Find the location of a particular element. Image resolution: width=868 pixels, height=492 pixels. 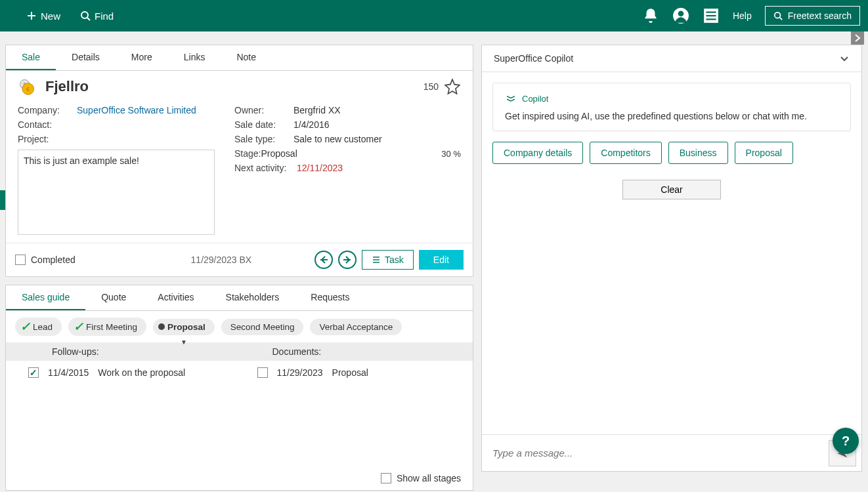

help-fab-button: ? is located at coordinates (846, 441).